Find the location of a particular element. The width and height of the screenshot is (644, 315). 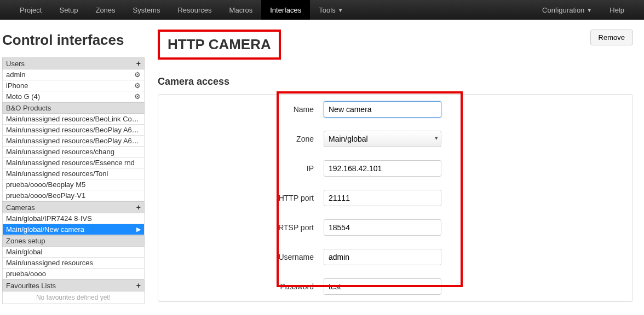

list-item: Main/global is located at coordinates (73, 252).